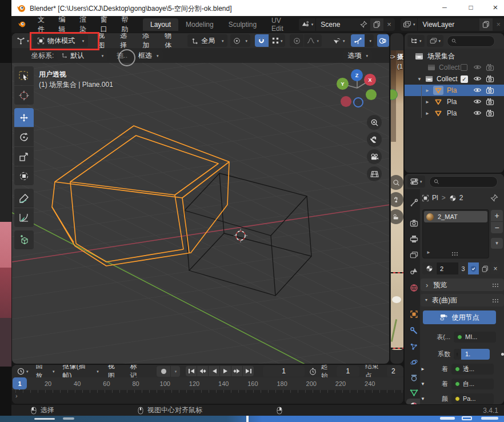 The width and height of the screenshot is (504, 422). Describe the element at coordinates (416, 41) in the screenshot. I see `outliner-type-button: ▾` at that location.